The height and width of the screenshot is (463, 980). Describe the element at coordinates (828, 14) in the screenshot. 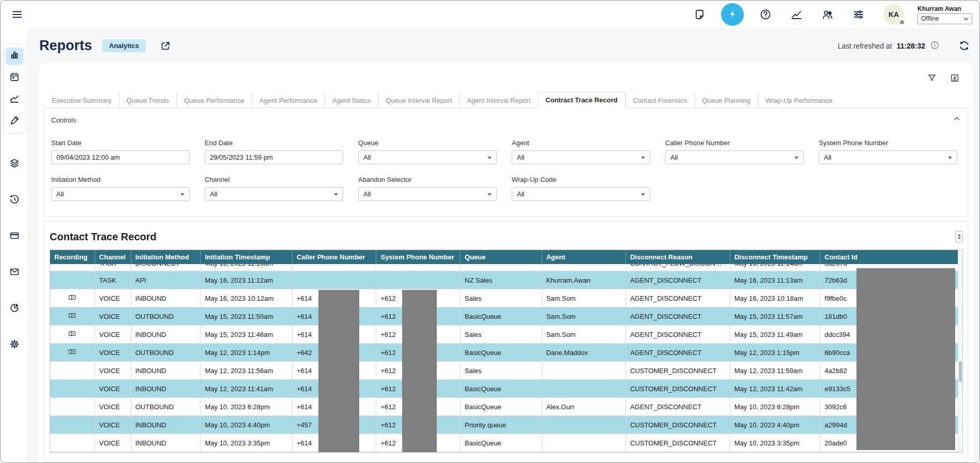

I see `agents-button` at that location.